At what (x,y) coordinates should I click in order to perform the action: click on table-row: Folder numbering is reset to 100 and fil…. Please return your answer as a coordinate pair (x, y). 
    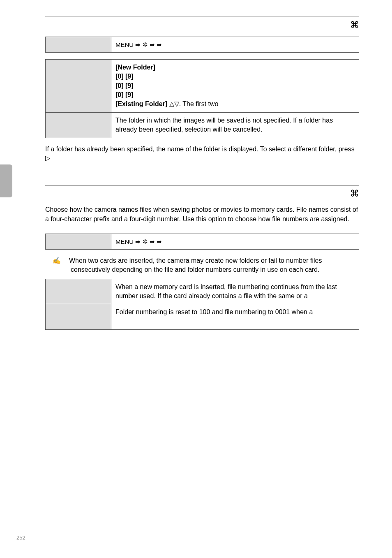
    Looking at the image, I should click on (202, 317).